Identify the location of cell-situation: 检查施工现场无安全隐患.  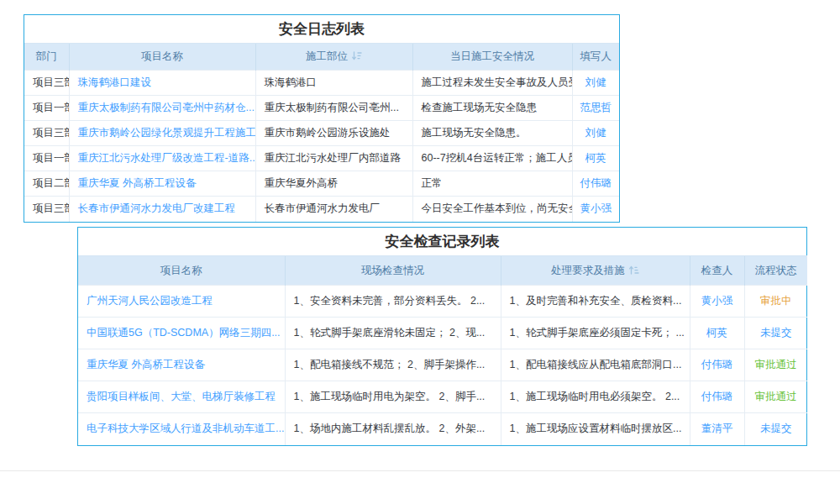
(492, 108).